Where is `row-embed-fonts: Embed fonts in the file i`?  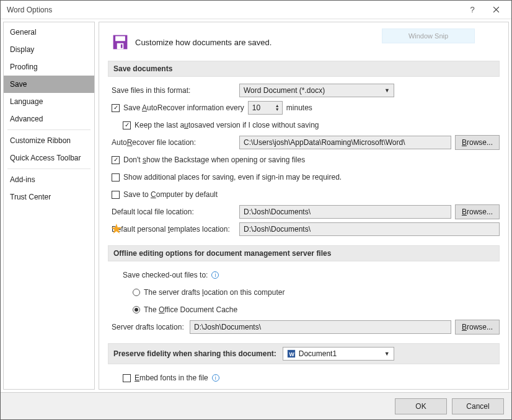 row-embed-fonts: Embed fonts in the file i is located at coordinates (311, 378).